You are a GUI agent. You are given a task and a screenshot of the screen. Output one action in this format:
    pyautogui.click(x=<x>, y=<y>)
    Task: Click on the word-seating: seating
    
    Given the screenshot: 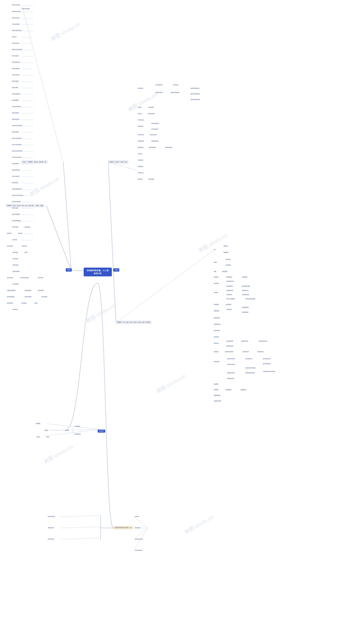 What is the action you would take?
    pyautogui.click(x=228, y=265)
    